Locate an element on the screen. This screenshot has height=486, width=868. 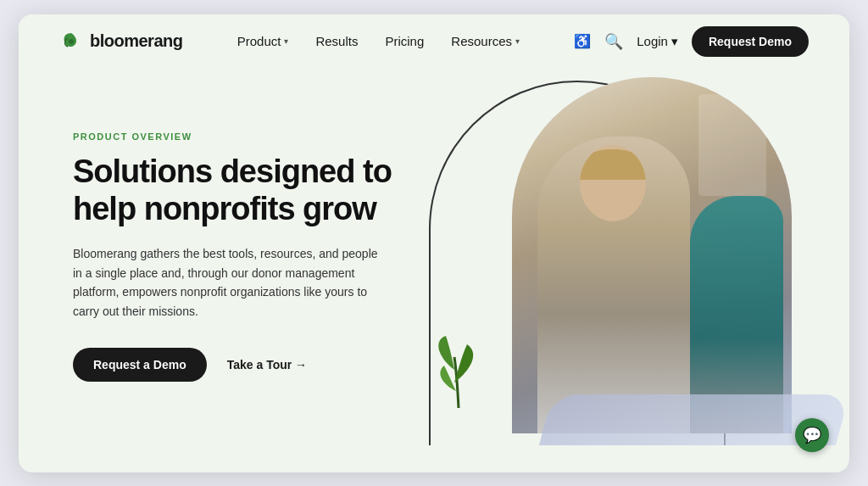
nav-item-resources: Resources ▾ is located at coordinates (485, 41).